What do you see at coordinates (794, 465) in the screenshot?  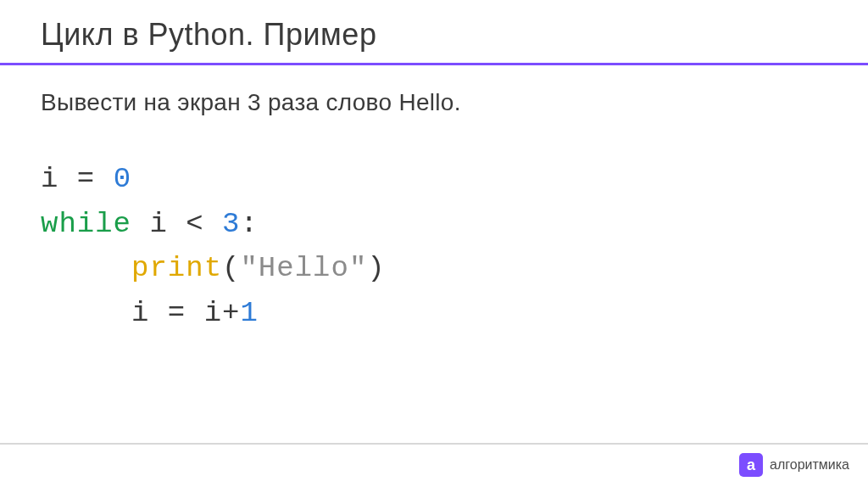 I see `footer-logo: а алгоритмика` at bounding box center [794, 465].